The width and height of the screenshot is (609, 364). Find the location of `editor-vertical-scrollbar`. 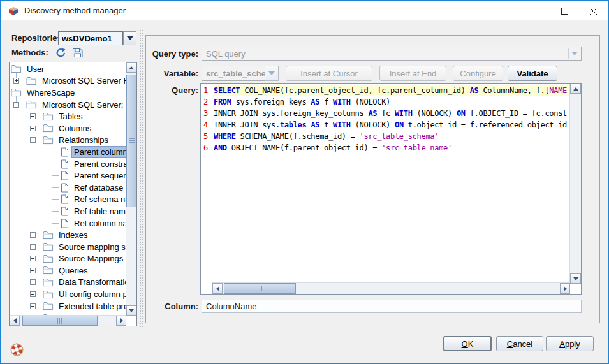

editor-vertical-scrollbar is located at coordinates (575, 184).